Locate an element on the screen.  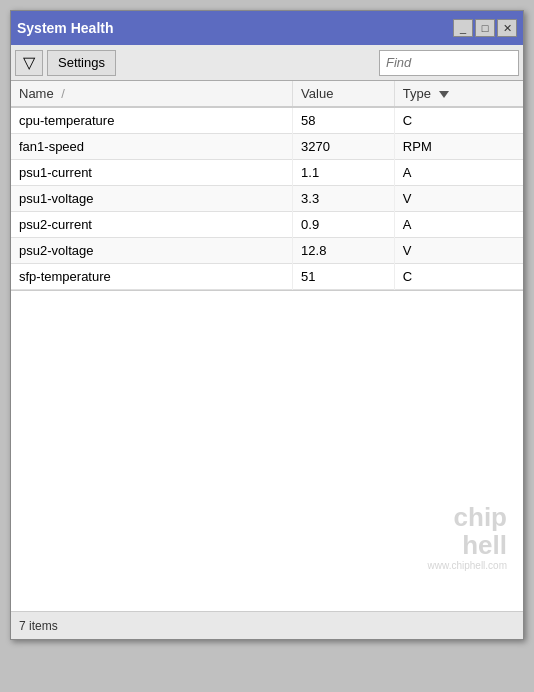
table-row: psu2-current 0.9 A is located at coordinates (267, 225).